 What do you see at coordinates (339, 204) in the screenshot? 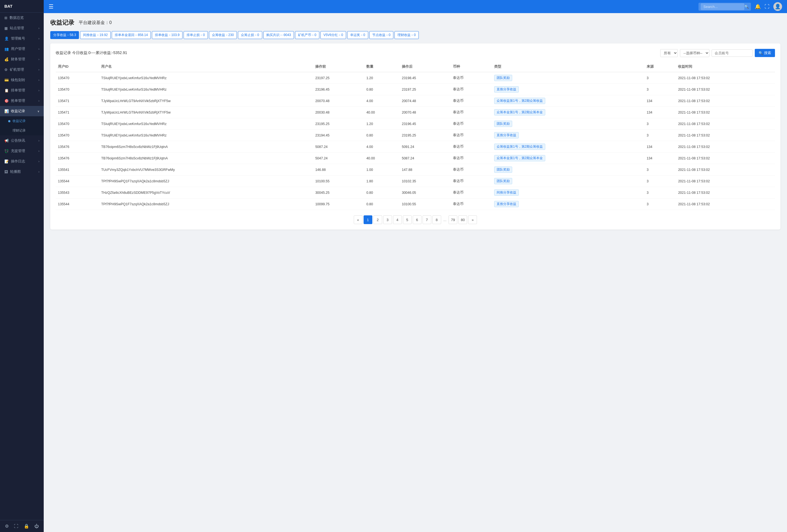
I see `table-cell: 10099.75` at bounding box center [339, 204].